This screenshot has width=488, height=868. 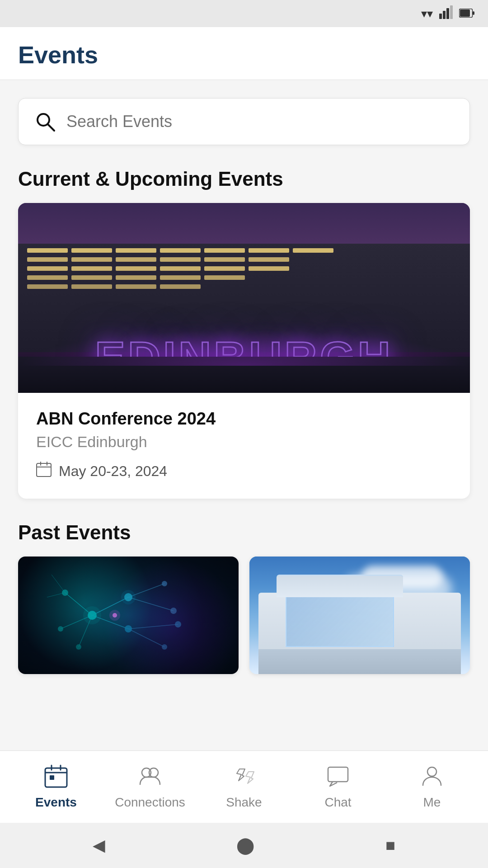 What do you see at coordinates (432, 802) in the screenshot?
I see `me-nav-label: Me` at bounding box center [432, 802].